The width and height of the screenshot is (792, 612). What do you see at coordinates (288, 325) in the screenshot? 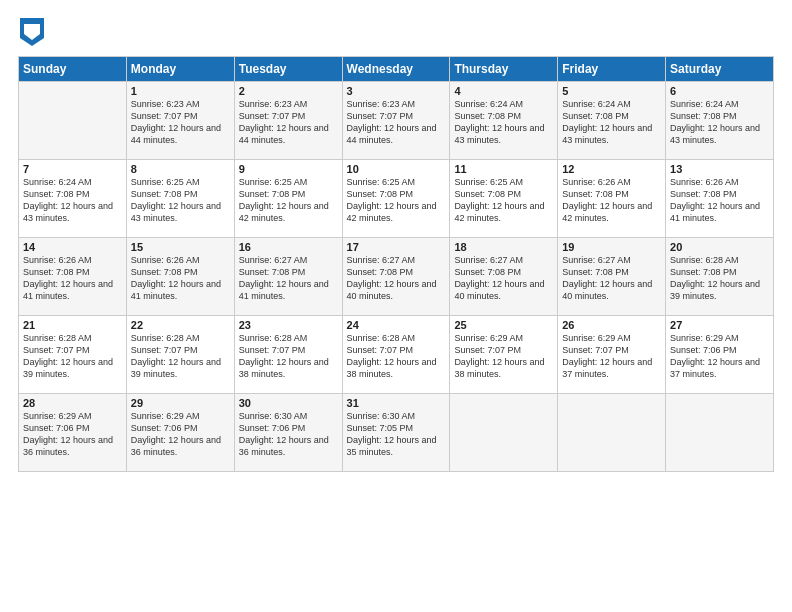
I see `day-number: 23` at bounding box center [288, 325].